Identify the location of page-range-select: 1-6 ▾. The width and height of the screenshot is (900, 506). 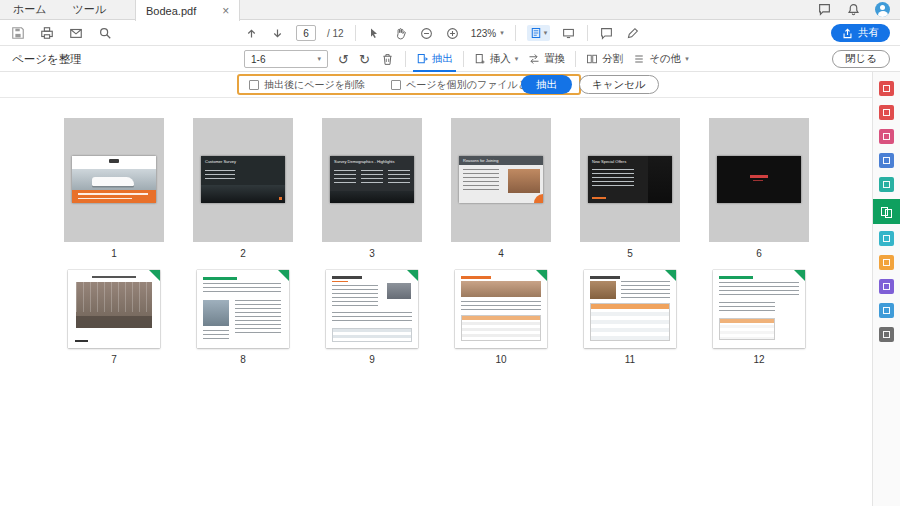
(286, 59).